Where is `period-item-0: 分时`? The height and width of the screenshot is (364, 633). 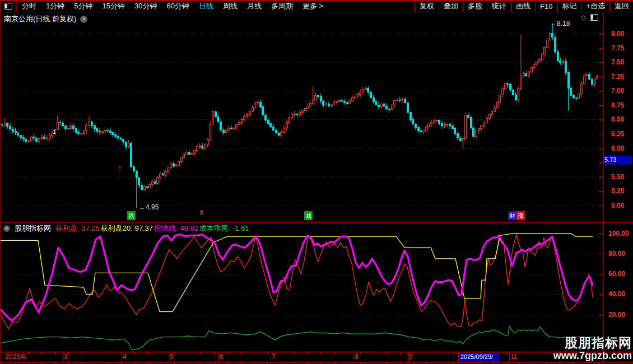 period-item-0: 分时 is located at coordinates (29, 6).